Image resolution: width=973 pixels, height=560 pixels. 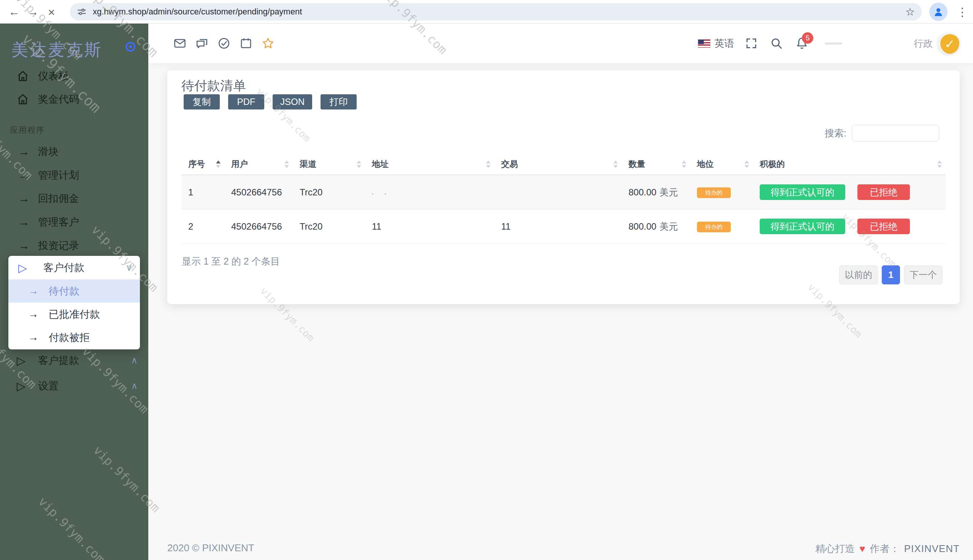 I want to click on sidebar-item-dashboard: 仪表板, so click(x=74, y=76).